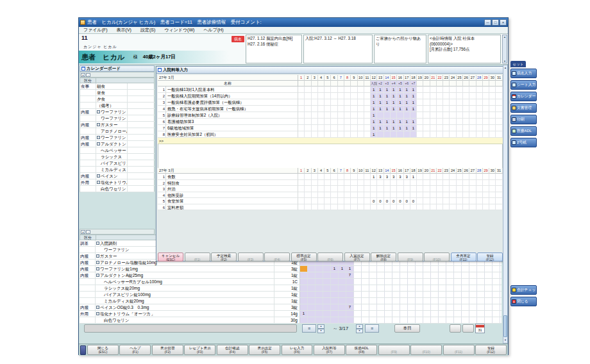 This screenshot has height=364, width=590. What do you see at coordinates (330, 135) in the screenshot?
I see `fee-row: 8医療安全対策加算2（初回）1` at bounding box center [330, 135].